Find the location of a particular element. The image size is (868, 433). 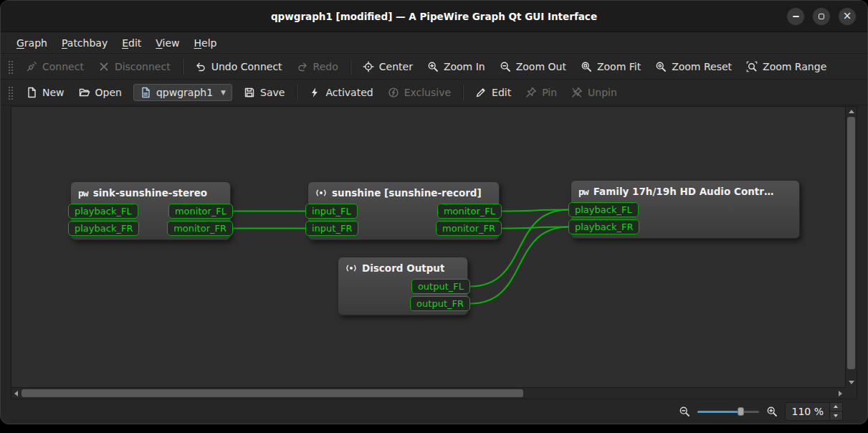

exclusive-button: Exclusive is located at coordinates (419, 92).